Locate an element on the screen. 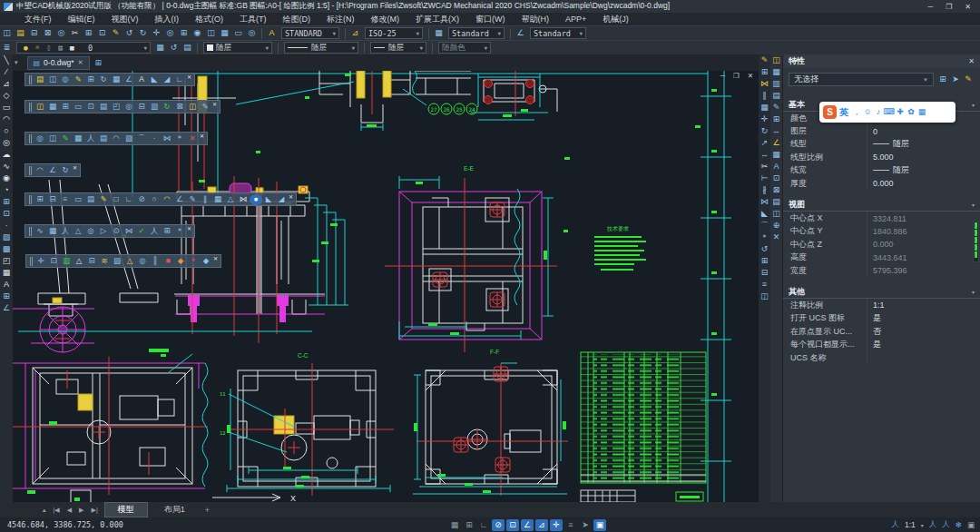  edit-doc-icon: ✎ is located at coordinates (65, 139).